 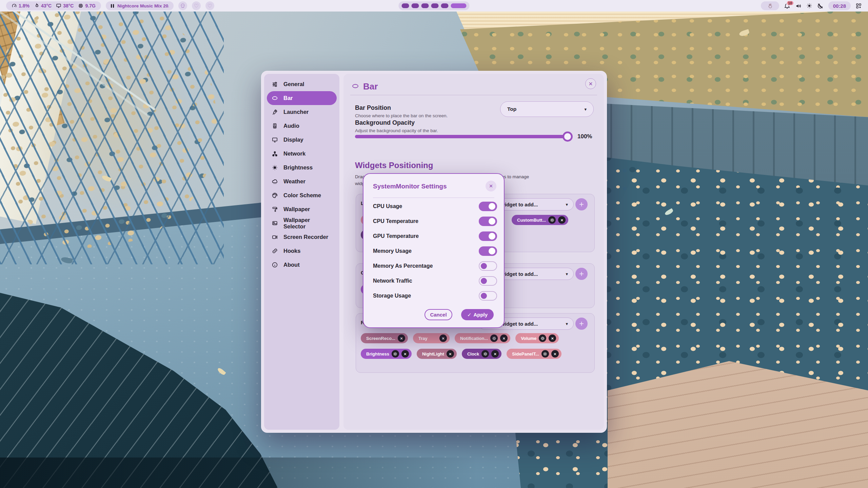 I want to click on widget-chip: Volume ×, so click(x=537, y=338).